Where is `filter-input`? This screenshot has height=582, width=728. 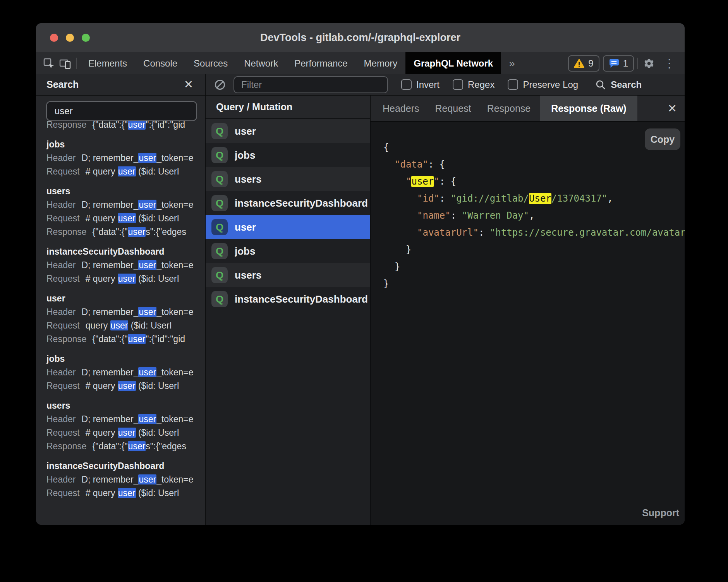 filter-input is located at coordinates (311, 85).